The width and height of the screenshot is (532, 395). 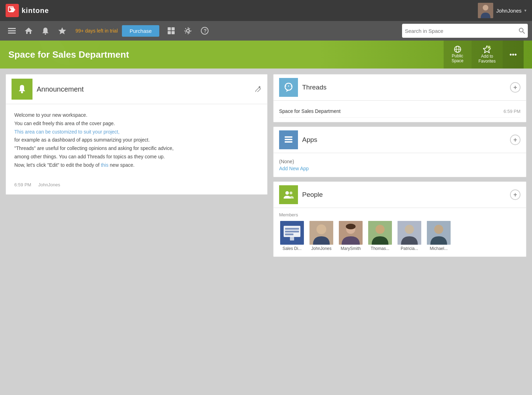 What do you see at coordinates (289, 195) in the screenshot?
I see `people-icon` at bounding box center [289, 195].